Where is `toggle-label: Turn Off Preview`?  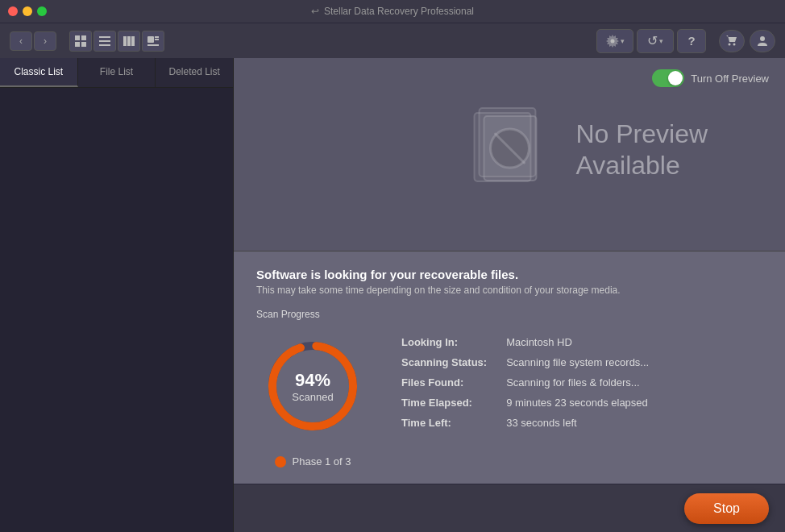
toggle-label: Turn Off Preview is located at coordinates (730, 79).